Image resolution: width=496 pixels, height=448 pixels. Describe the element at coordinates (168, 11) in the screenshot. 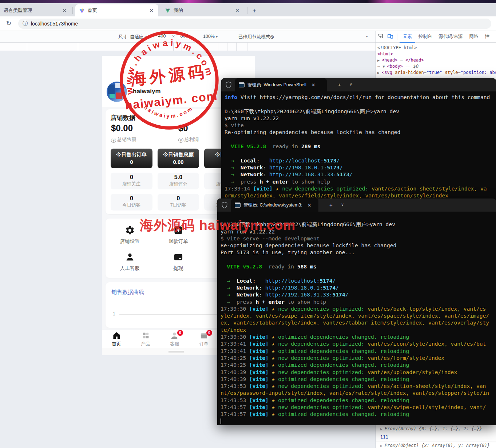

I see `vue-favicon` at that location.